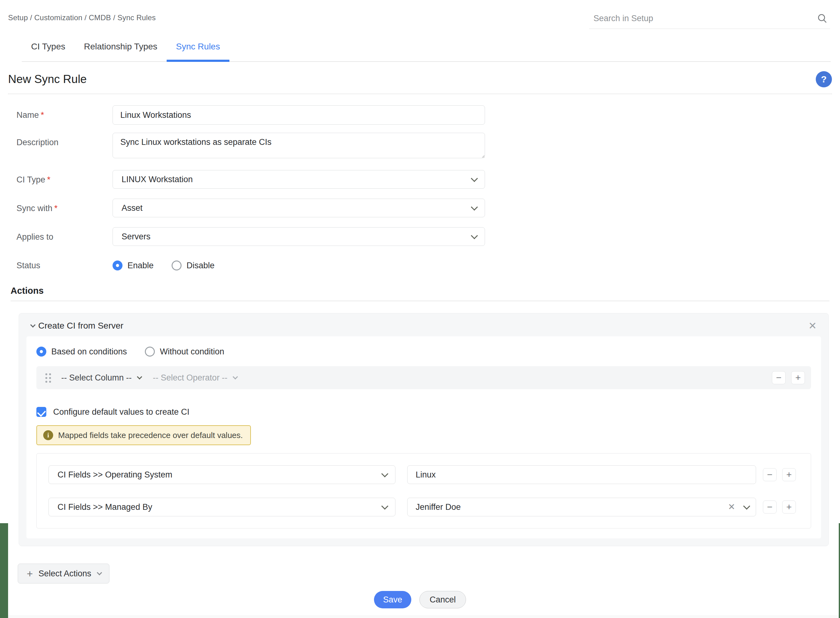 Image resolution: width=840 pixels, height=618 pixels. What do you see at coordinates (296, 208) in the screenshot?
I see `sync-with-value: Asset` at bounding box center [296, 208].